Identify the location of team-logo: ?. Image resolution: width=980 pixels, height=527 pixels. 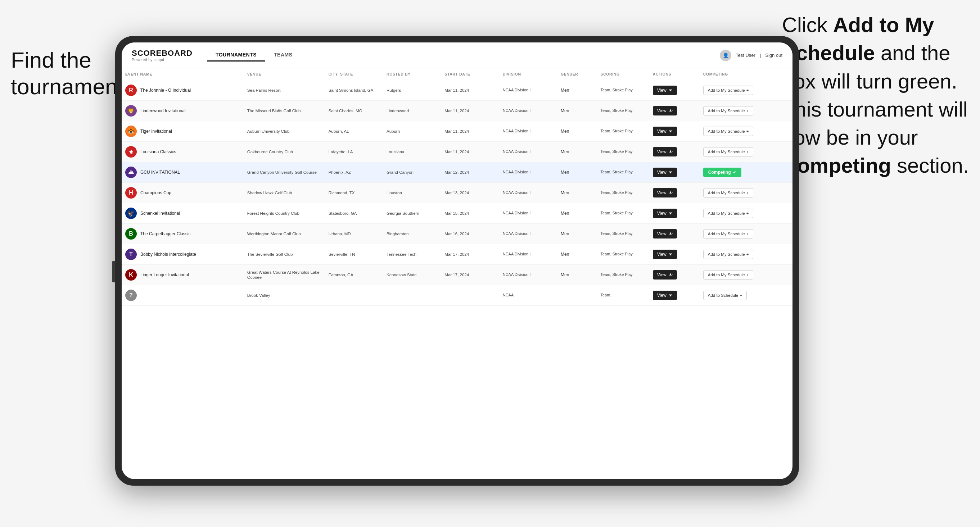
(131, 295).